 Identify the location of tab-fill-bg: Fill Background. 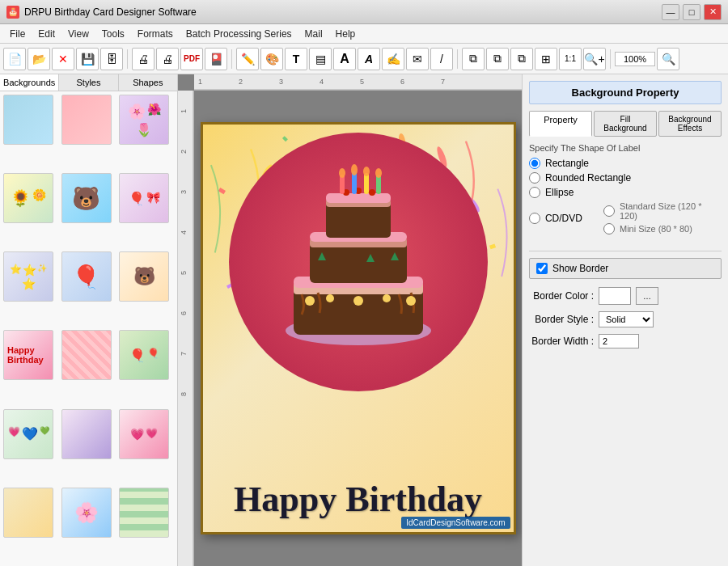
(625, 124).